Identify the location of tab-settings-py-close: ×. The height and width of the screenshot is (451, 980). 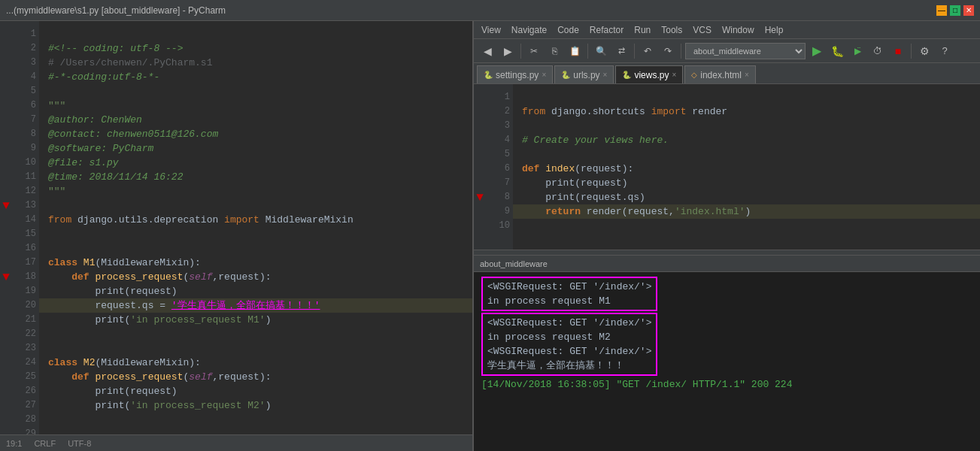
(544, 75).